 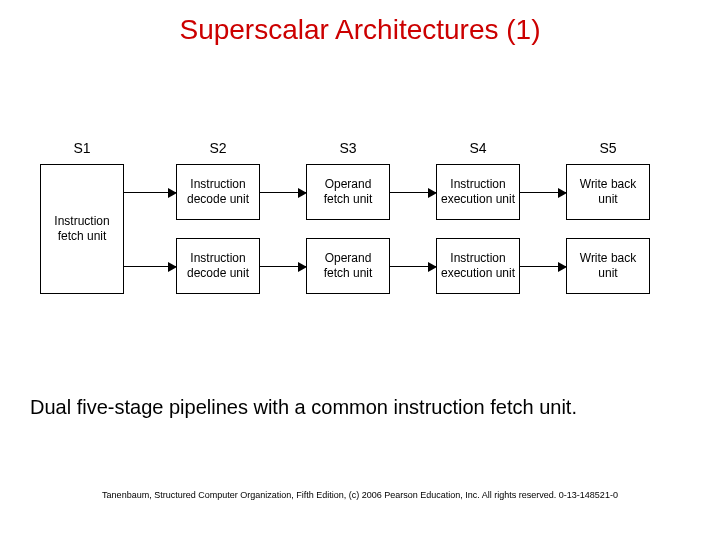 I want to click on stage-label-s1: S1, so click(x=82, y=148).